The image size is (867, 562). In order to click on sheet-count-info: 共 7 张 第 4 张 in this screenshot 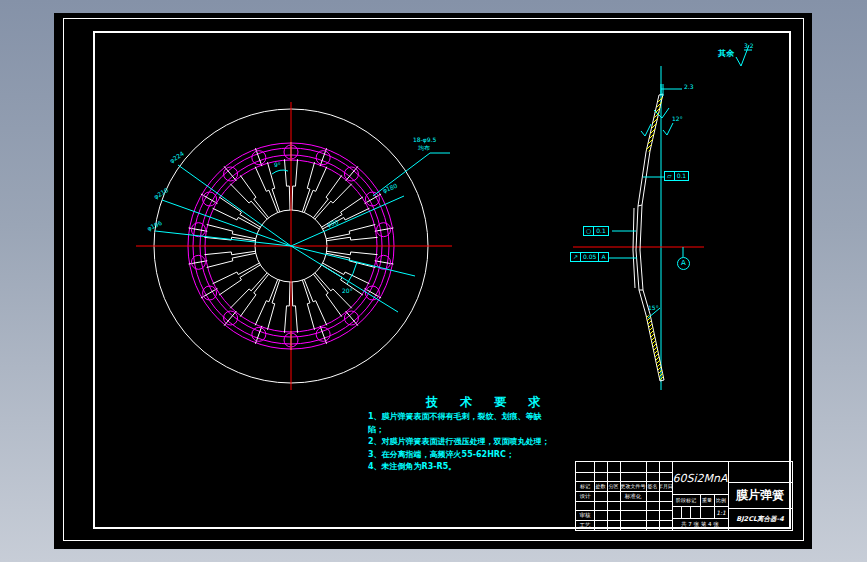, I will do `click(700, 524)`.